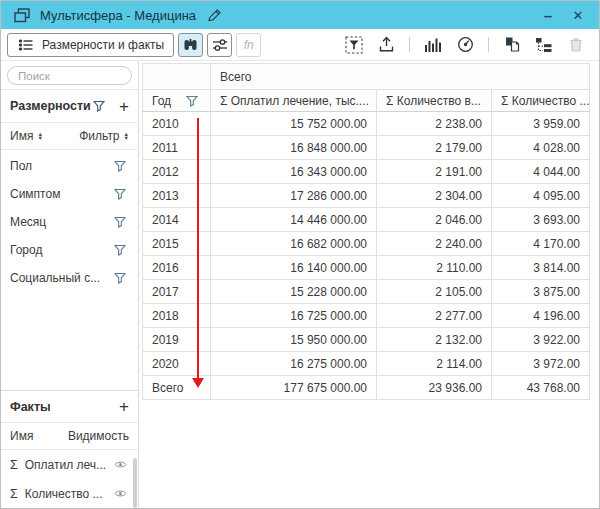  Describe the element at coordinates (177, 316) in the screenshot. I see `year-cell: 2018` at that location.